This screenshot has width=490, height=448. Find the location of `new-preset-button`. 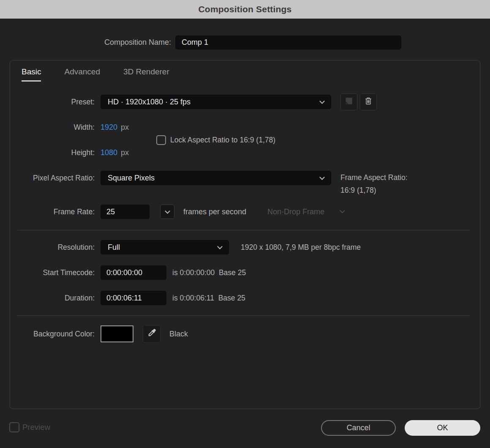

new-preset-button is located at coordinates (349, 102).